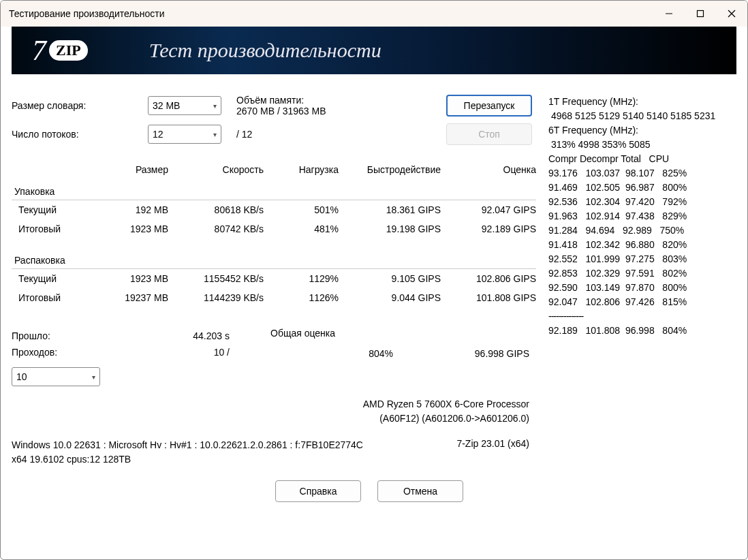  What do you see at coordinates (31, 336) in the screenshot?
I see `elapsed-label: Прошло:` at bounding box center [31, 336].